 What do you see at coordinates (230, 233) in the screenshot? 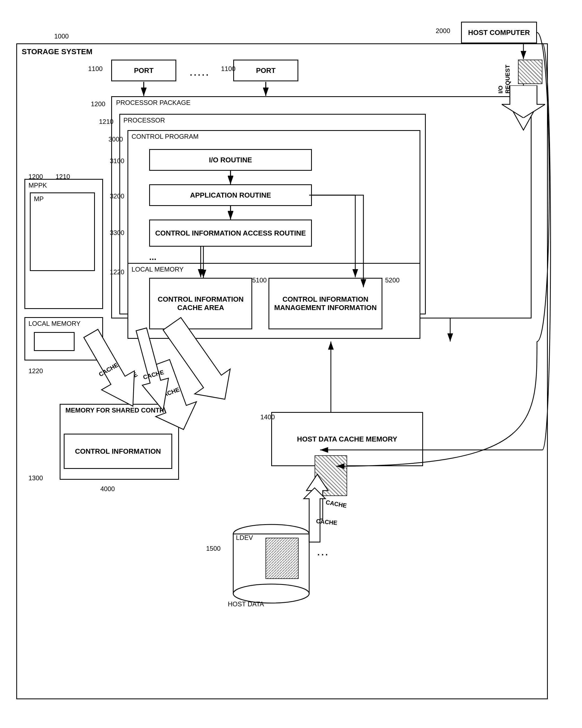
I see `ci-access-routine-box: CONTROL INFORMATION ACCESS ROUTINE` at bounding box center [230, 233].